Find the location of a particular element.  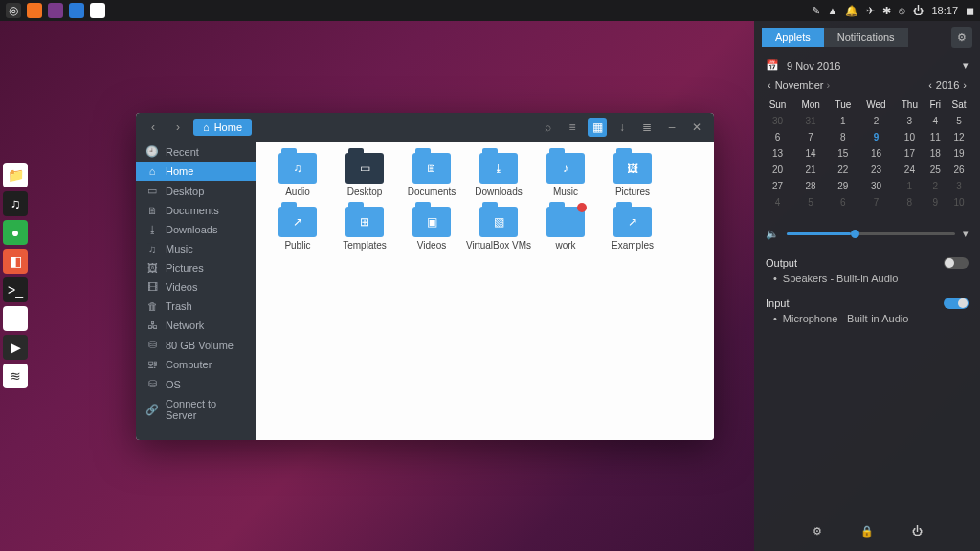

sidebar-item-connect-to-server: 🔗Connect to Server is located at coordinates (196, 409).